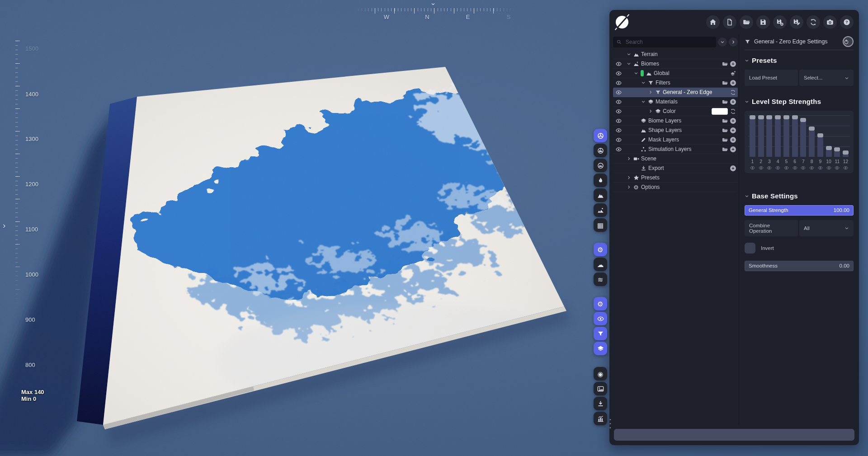 Image resolution: width=868 pixels, height=456 pixels. Describe the element at coordinates (797, 22) in the screenshot. I see `save-edit-button` at that location.